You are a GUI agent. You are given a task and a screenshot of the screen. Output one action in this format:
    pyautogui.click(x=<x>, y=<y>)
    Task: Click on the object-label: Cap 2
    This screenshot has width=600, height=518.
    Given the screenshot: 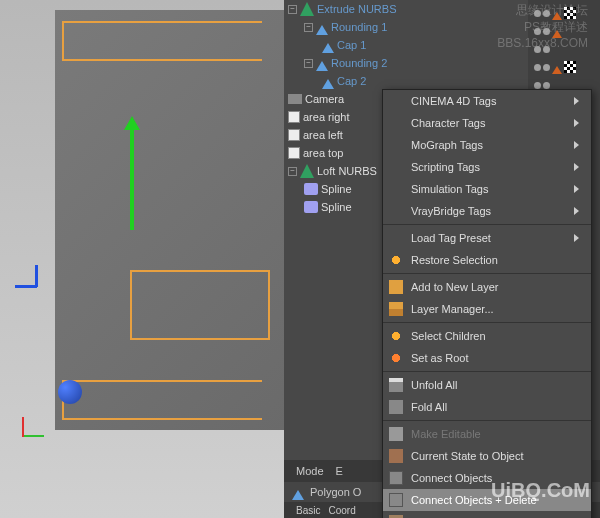 What is the action you would take?
    pyautogui.click(x=352, y=81)
    